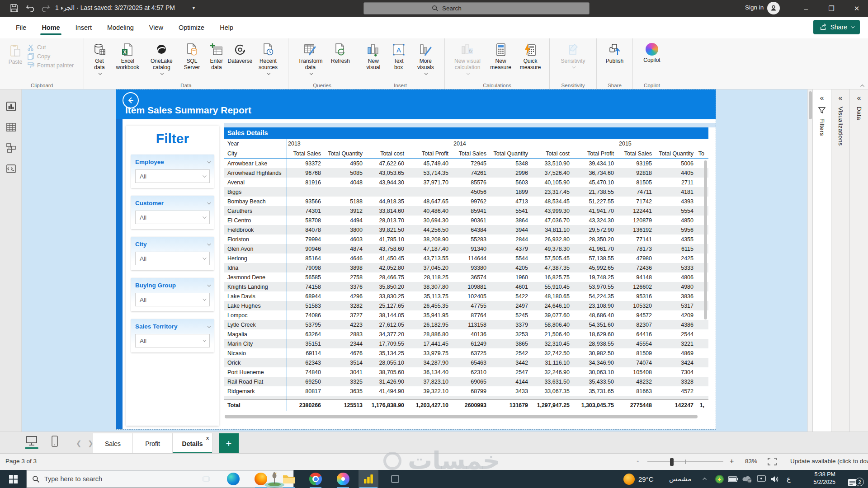 The height and width of the screenshot is (488, 868). I want to click on zoom-slider-thumb, so click(672, 462).